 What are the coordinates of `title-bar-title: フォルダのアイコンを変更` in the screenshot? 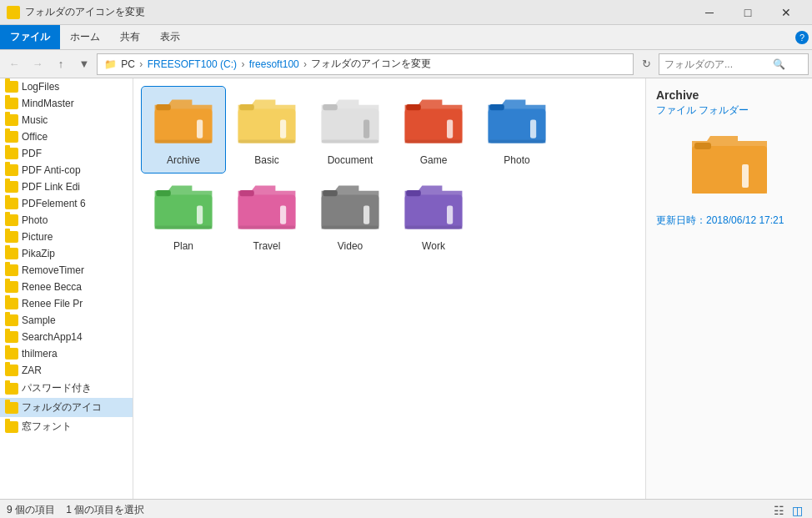 It's located at (85, 12).